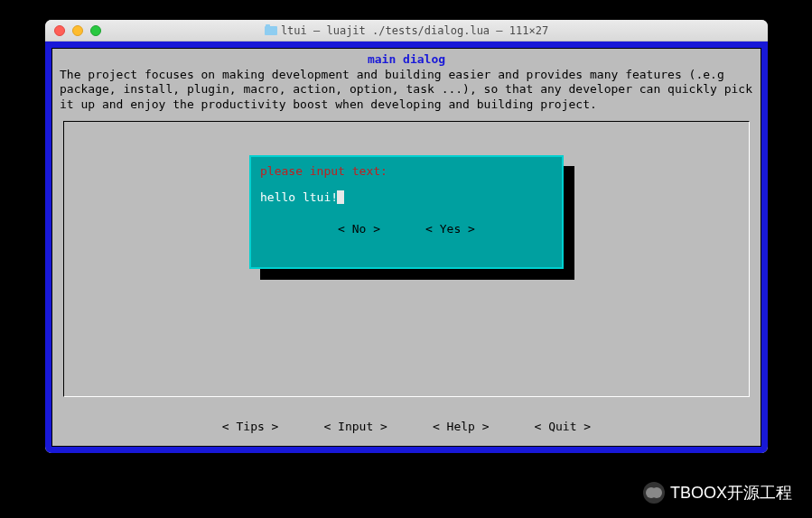  Describe the element at coordinates (406, 212) in the screenshot. I see `input-dialog: please input text: hello ltui! < No > < …` at that location.